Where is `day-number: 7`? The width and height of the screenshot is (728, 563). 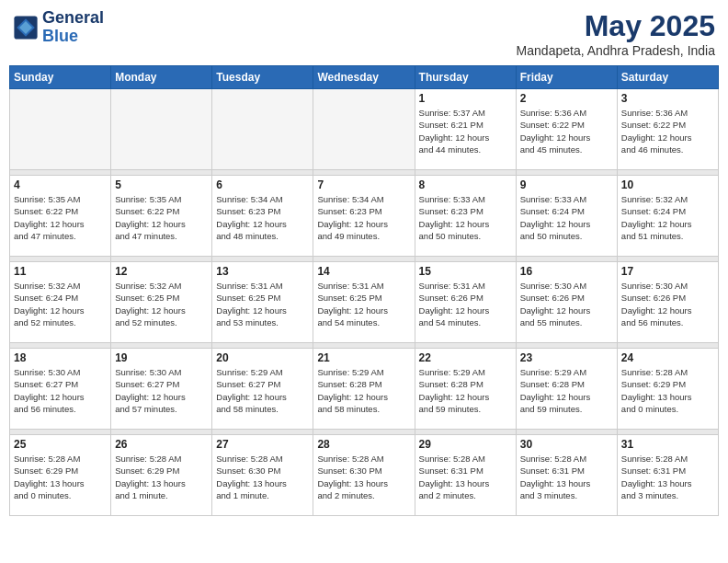 day-number: 7 is located at coordinates (364, 185).